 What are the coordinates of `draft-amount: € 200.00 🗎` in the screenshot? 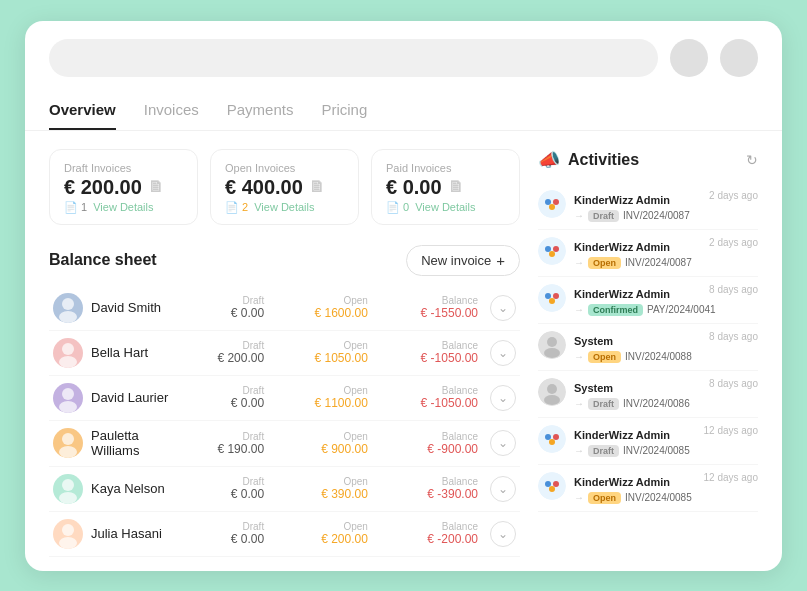 It's located at (124, 188).